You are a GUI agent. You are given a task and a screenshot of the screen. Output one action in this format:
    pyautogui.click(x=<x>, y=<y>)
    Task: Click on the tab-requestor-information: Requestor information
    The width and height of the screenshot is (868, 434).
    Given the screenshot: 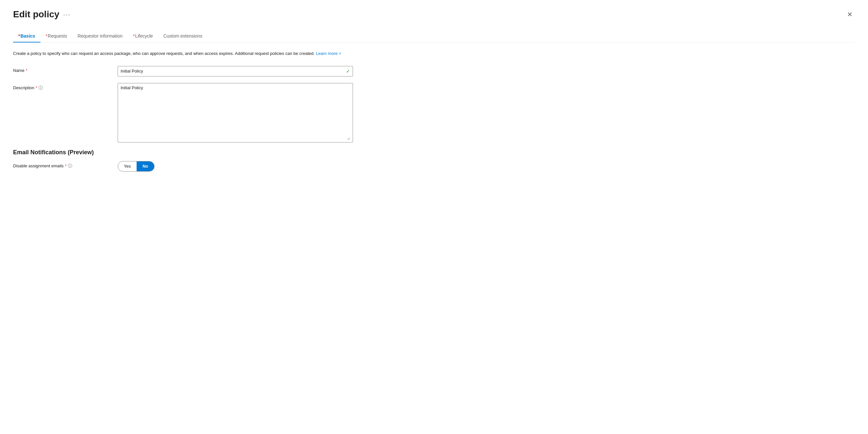 What is the action you would take?
    pyautogui.click(x=100, y=36)
    